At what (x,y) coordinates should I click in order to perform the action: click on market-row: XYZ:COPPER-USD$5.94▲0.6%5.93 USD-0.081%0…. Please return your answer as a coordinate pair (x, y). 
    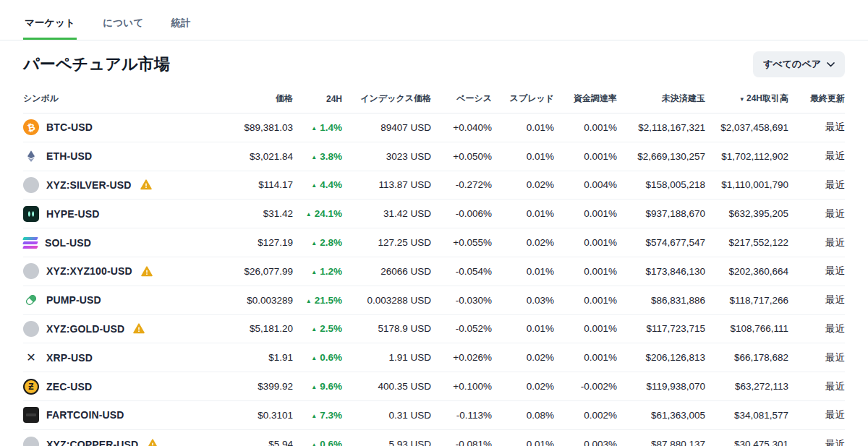
    Looking at the image, I should click on (434, 438).